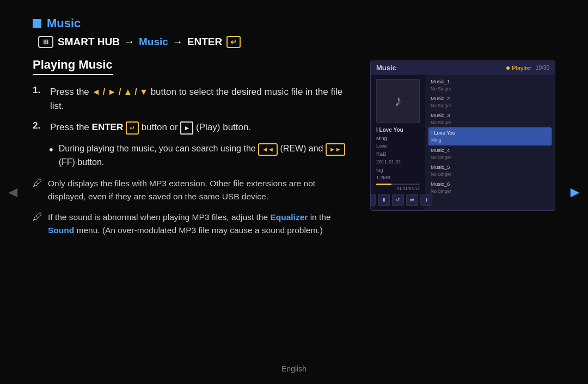 The height and width of the screenshot is (384, 588). I want to click on header-title-text: Music, so click(64, 23).